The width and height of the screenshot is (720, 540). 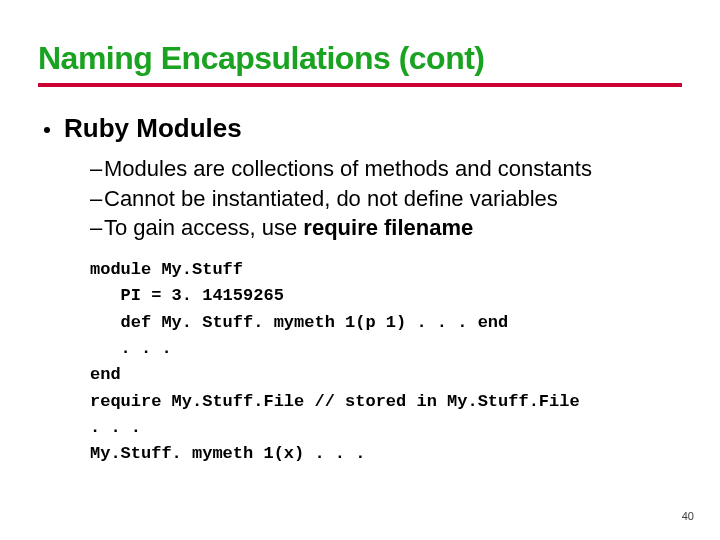 What do you see at coordinates (393, 199) in the screenshot?
I see `sub-bullet-text: Cannot be instantiated, do not define va…` at bounding box center [393, 199].